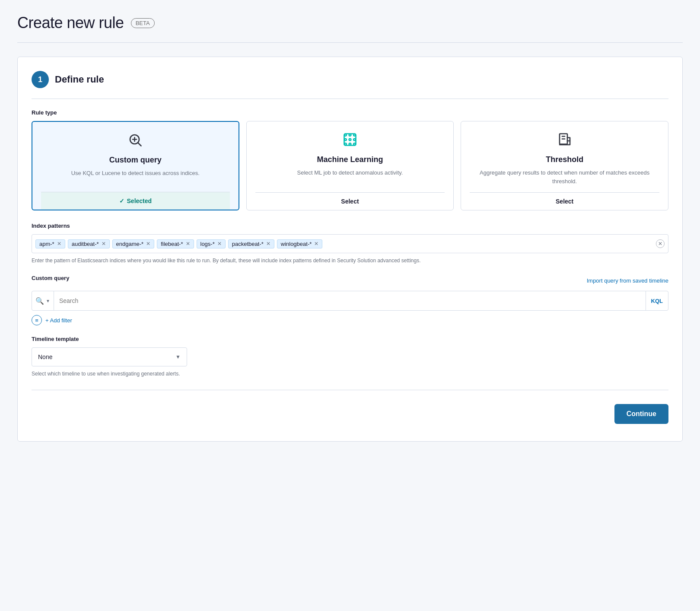 The width and height of the screenshot is (700, 611). Describe the element at coordinates (71, 23) in the screenshot. I see `page-title: Create new rule` at that location.